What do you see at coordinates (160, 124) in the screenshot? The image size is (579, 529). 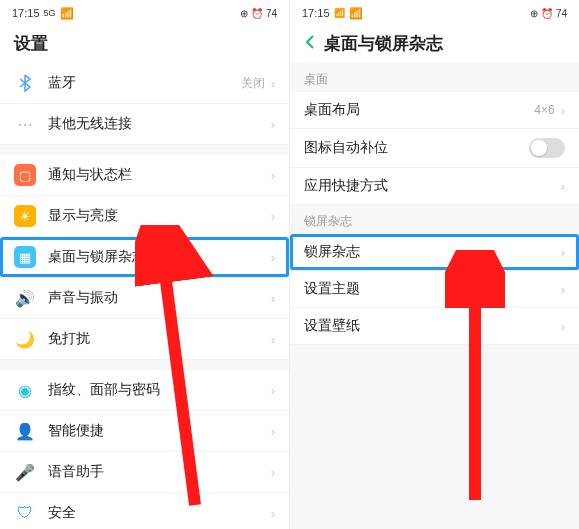 I see `row-label: 其他无线连接` at bounding box center [160, 124].